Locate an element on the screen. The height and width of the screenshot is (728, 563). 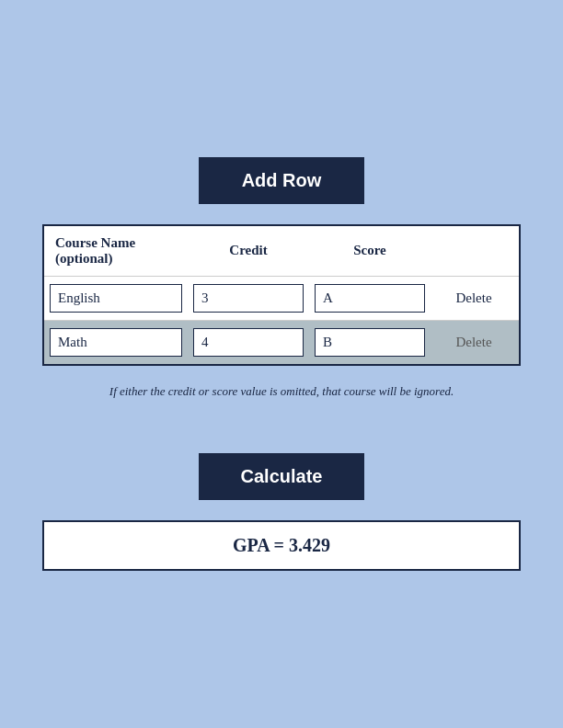
header-course-name: Course Name (optional) is located at coordinates (116, 252).